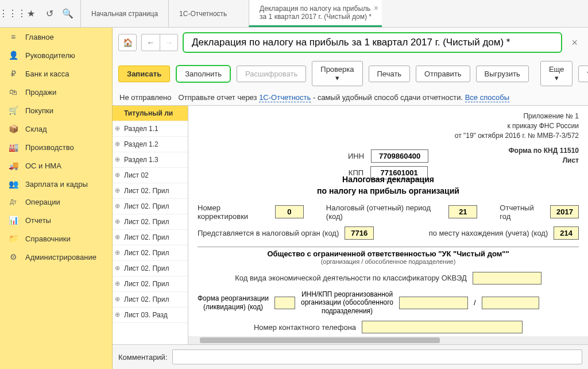 Image resolution: width=588 pixels, height=369 pixels. Describe the element at coordinates (378, 357) in the screenshot. I see `comment-input` at that location.